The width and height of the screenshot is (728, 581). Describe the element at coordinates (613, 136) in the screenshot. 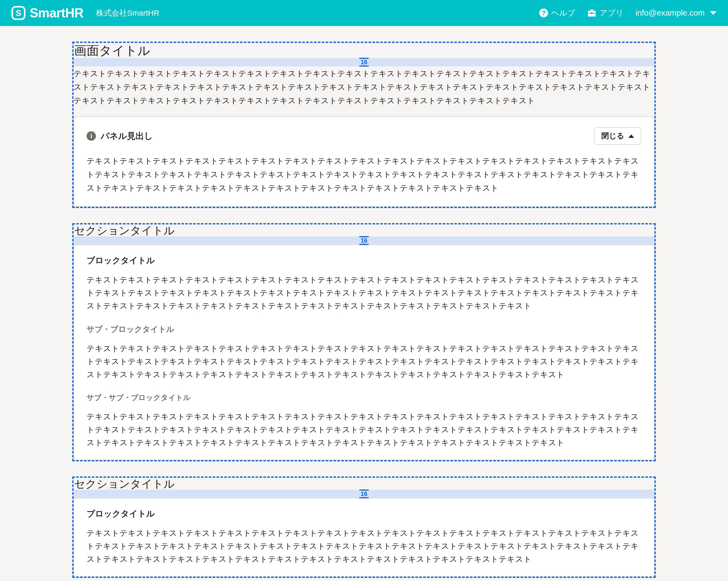

I see `close-button-label: 閉じる` at that location.